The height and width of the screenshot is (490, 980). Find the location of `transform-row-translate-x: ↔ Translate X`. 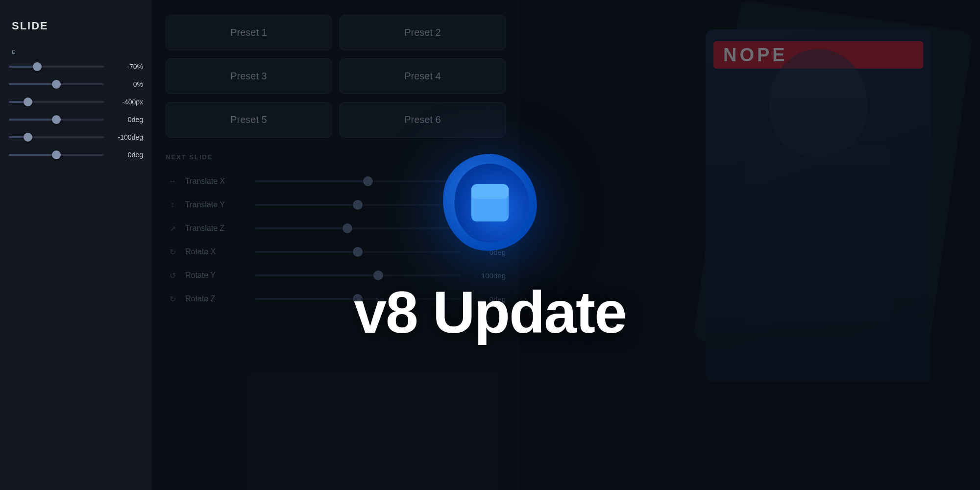

transform-row-translate-x: ↔ Translate X is located at coordinates (336, 181).